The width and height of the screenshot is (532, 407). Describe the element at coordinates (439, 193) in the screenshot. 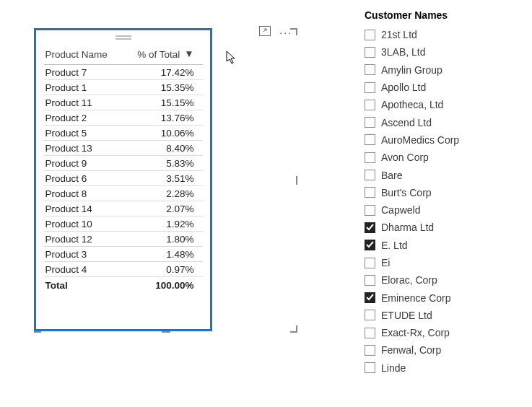

I see `slicer-option: Burt's Corp` at that location.